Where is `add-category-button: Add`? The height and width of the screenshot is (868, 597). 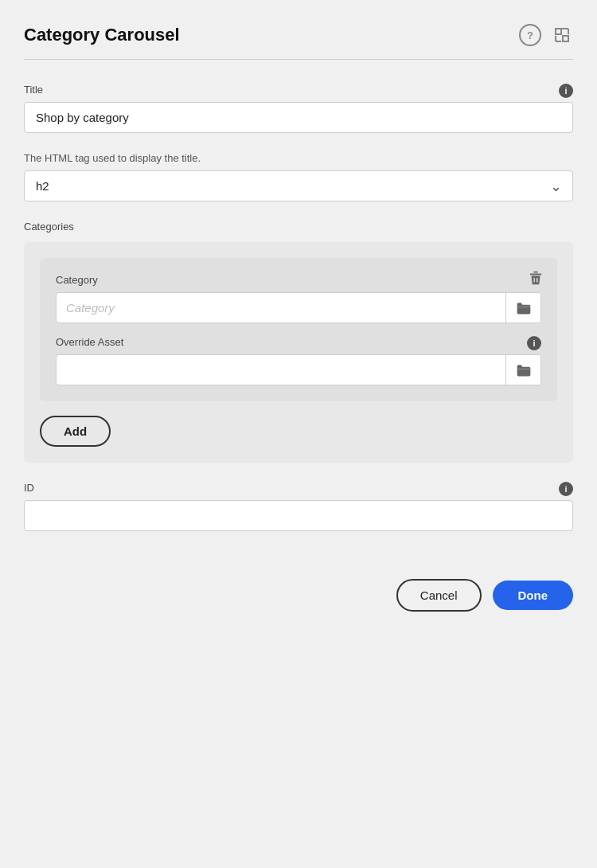
add-category-button: Add is located at coordinates (75, 432).